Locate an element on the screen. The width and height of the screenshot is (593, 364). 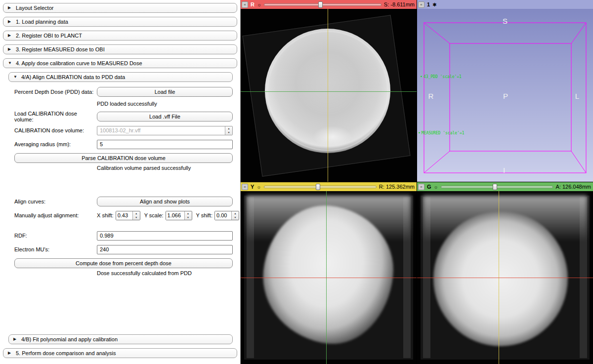
y-shift-label: Y shift: is located at coordinates (205, 215).